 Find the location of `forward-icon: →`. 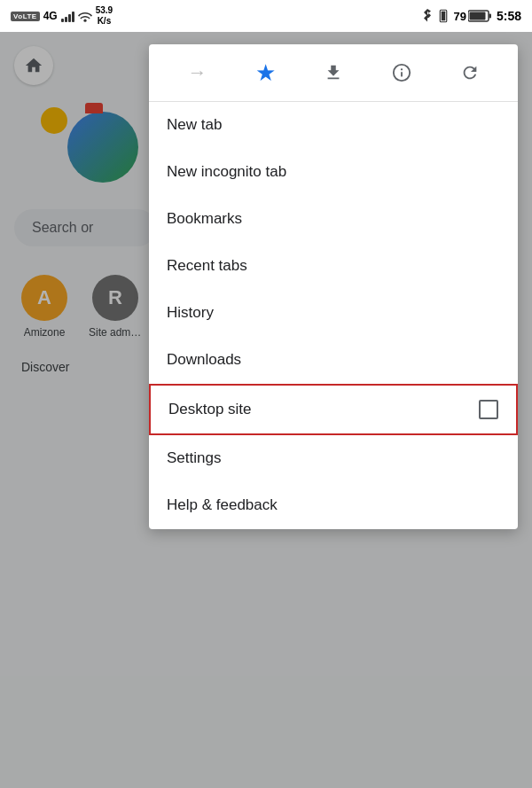

forward-icon: → is located at coordinates (197, 73).